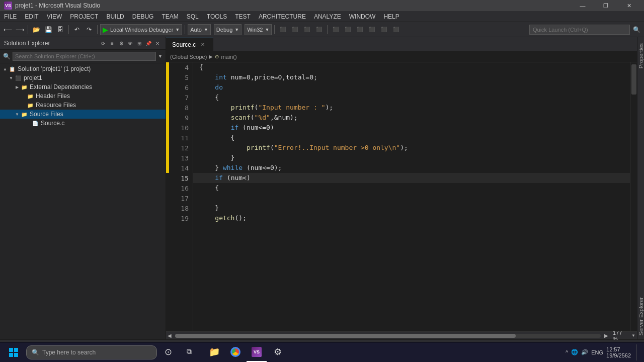 The width and height of the screenshot is (644, 362). Describe the element at coordinates (295, 30) in the screenshot. I see `toolbar-btn-b: ⬛` at that location.